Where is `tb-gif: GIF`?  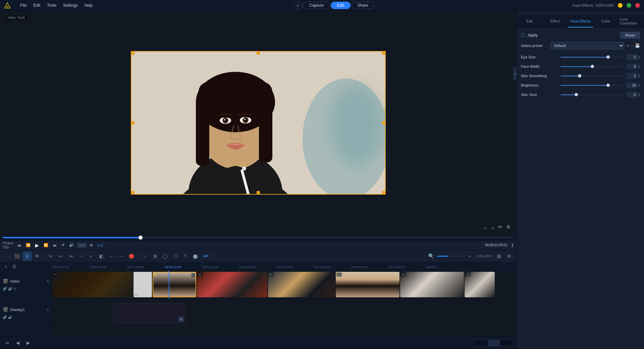 tb-gif: GIF is located at coordinates (206, 256).